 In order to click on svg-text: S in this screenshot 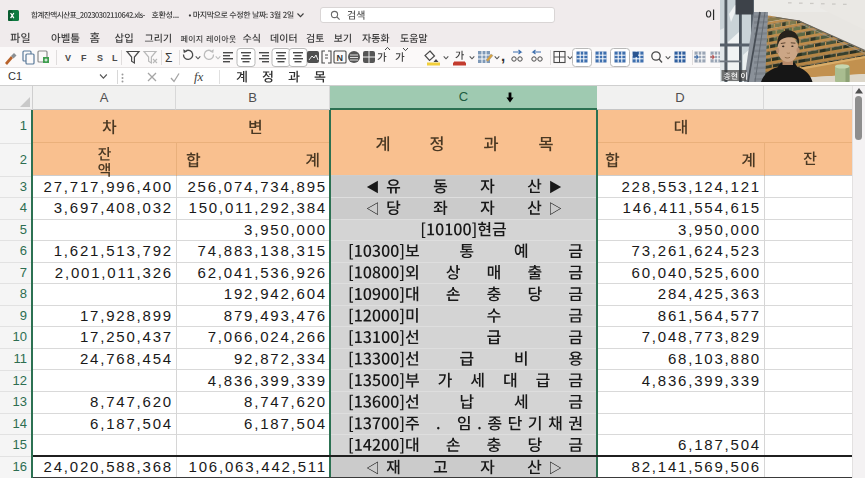, I will do `click(100, 58)`.